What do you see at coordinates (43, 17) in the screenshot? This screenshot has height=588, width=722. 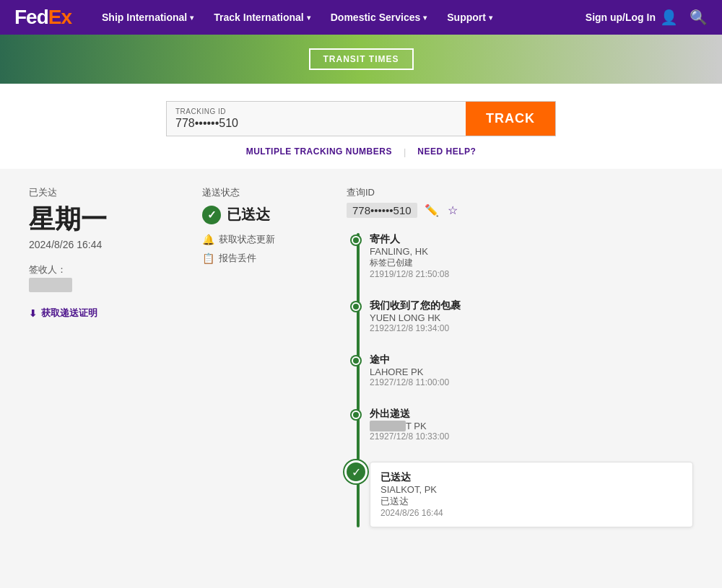 I see `fedex-logo: FedEx` at bounding box center [43, 17].